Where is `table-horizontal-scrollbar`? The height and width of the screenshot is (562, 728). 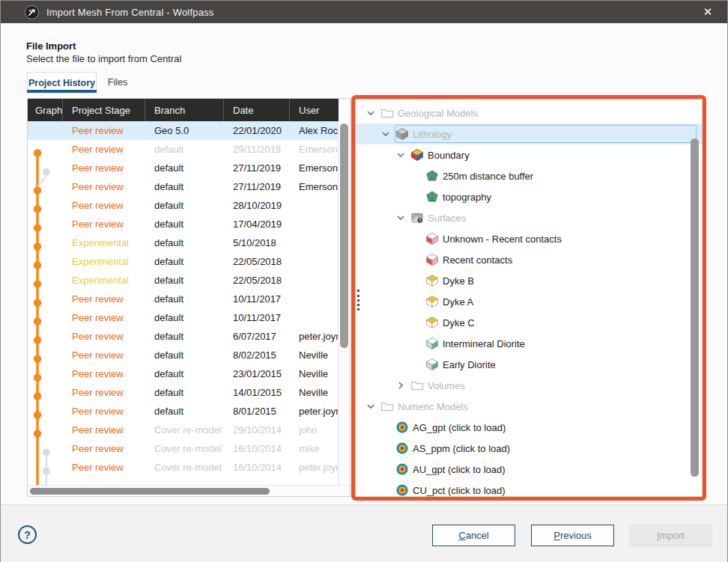
table-horizontal-scrollbar is located at coordinates (183, 491).